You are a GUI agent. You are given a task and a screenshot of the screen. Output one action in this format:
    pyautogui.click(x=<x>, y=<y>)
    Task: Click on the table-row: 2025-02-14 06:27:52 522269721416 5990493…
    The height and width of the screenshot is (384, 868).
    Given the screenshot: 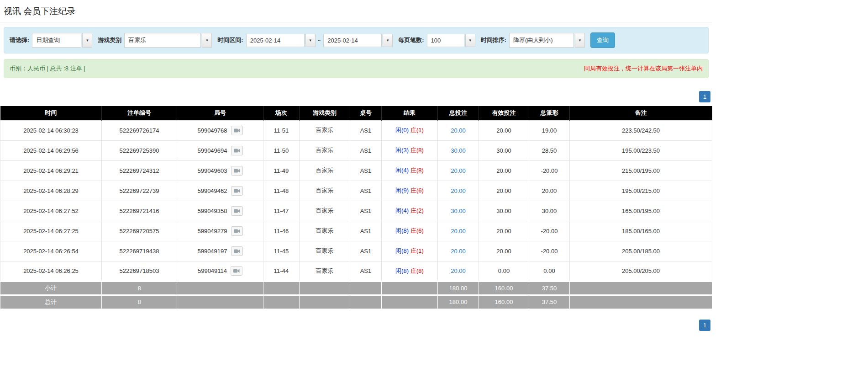 What is the action you would take?
    pyautogui.click(x=356, y=211)
    